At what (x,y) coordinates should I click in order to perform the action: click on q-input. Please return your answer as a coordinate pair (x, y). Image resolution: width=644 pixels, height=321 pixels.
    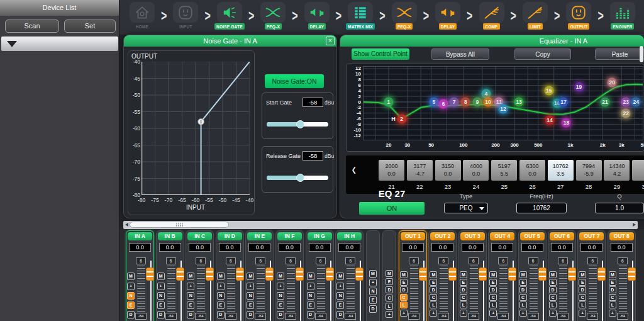
    Looking at the image, I should click on (619, 208).